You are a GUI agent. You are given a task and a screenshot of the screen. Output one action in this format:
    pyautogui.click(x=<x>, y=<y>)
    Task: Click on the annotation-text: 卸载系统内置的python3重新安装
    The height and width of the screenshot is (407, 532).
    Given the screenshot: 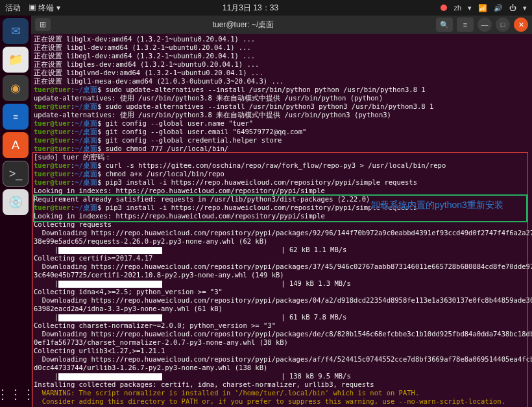 What is the action you would take?
    pyautogui.click(x=437, y=205)
    